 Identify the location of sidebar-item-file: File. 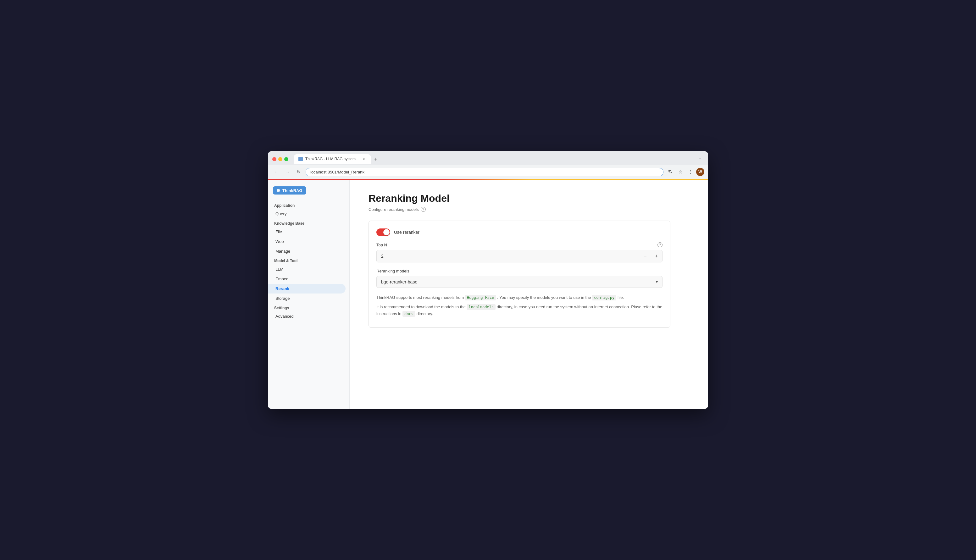
(309, 232).